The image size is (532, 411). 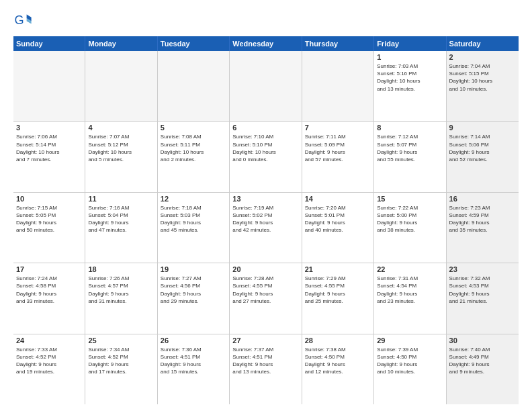 What do you see at coordinates (410, 219) in the screenshot?
I see `day-info: Sunrise: 7:22 AM Sunset: 5:00 PM Dayligh…` at bounding box center [410, 219].